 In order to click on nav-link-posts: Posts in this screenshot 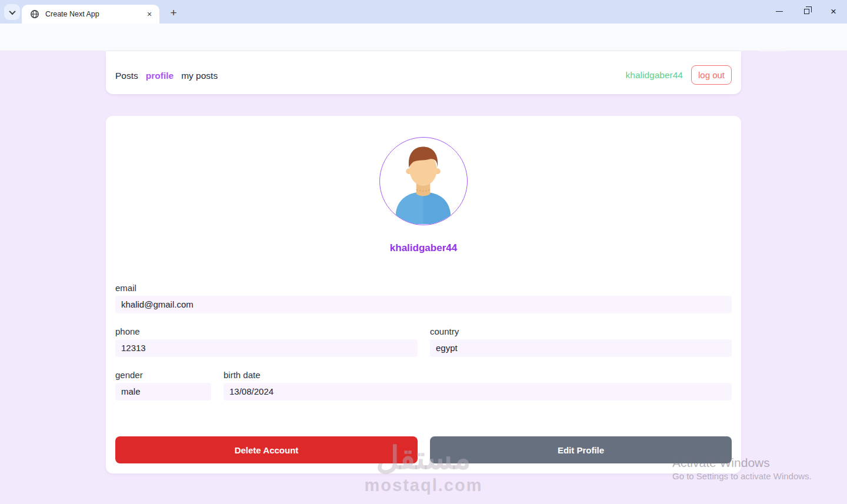, I will do `click(127, 76)`.